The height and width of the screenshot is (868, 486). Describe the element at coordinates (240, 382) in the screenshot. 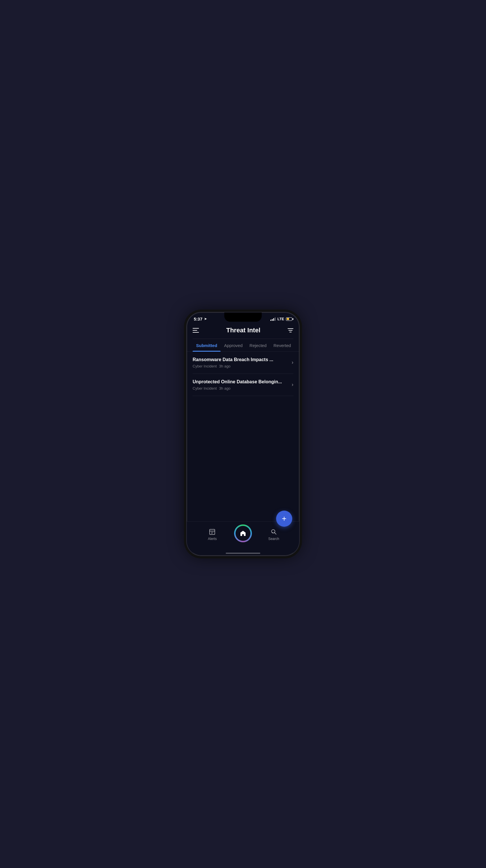

I see `list-item-title-2: Unprotected Online Database Belongin...` at that location.